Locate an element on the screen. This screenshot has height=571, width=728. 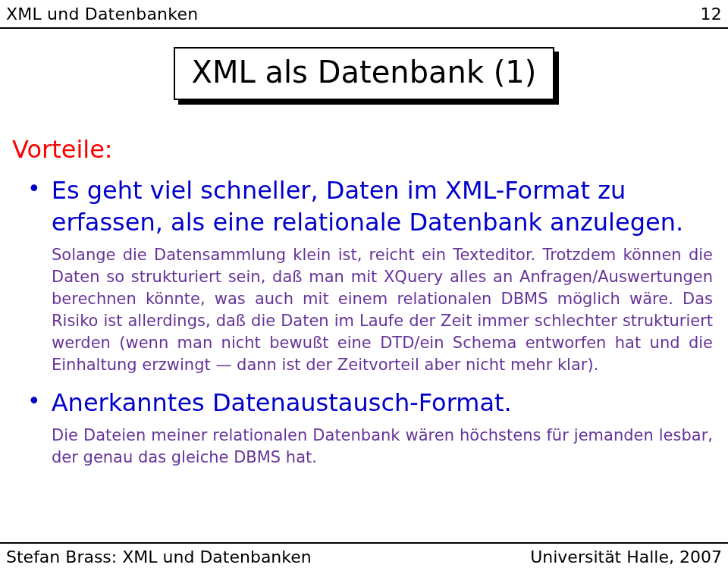
footer-left: Stefan Brass: XML und Datenbanken is located at coordinates (159, 557).